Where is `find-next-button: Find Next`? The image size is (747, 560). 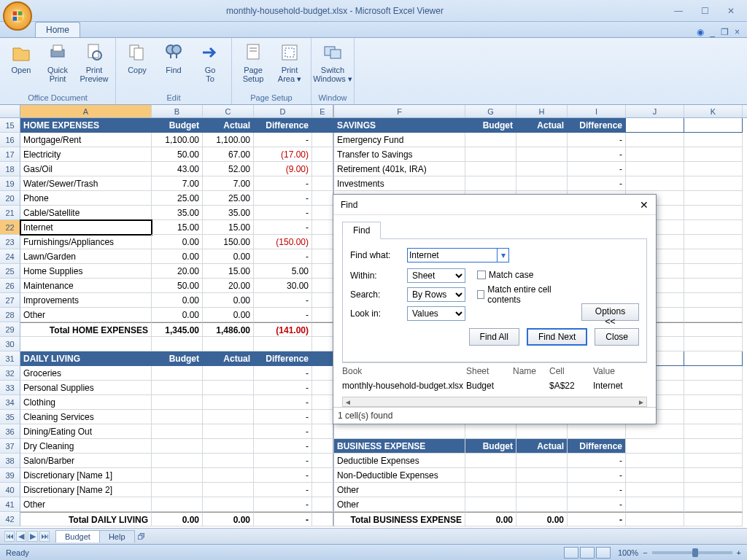 find-next-button: Find Next is located at coordinates (557, 337).